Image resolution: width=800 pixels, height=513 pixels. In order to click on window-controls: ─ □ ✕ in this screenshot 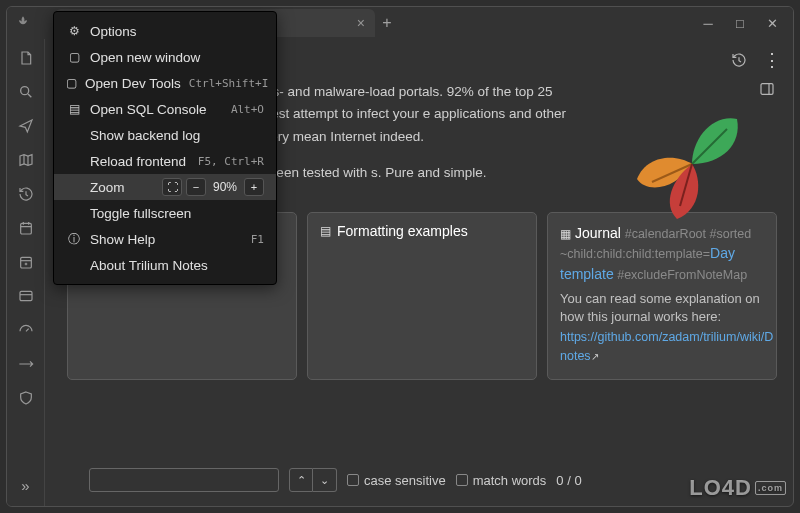, I will do `click(743, 23)`.